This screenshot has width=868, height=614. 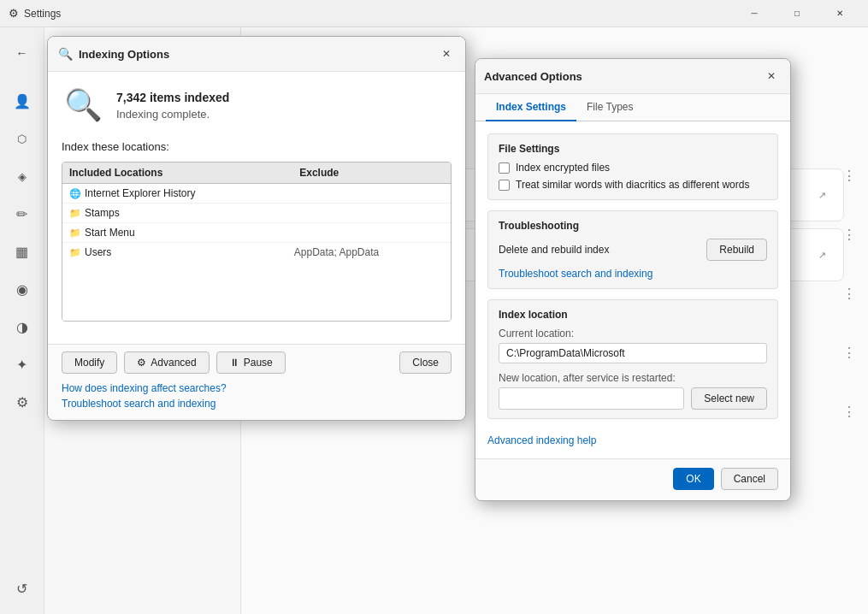 I want to click on troubleshooting-section: Troubleshooting Delete and rebuild index…, so click(x=633, y=250).